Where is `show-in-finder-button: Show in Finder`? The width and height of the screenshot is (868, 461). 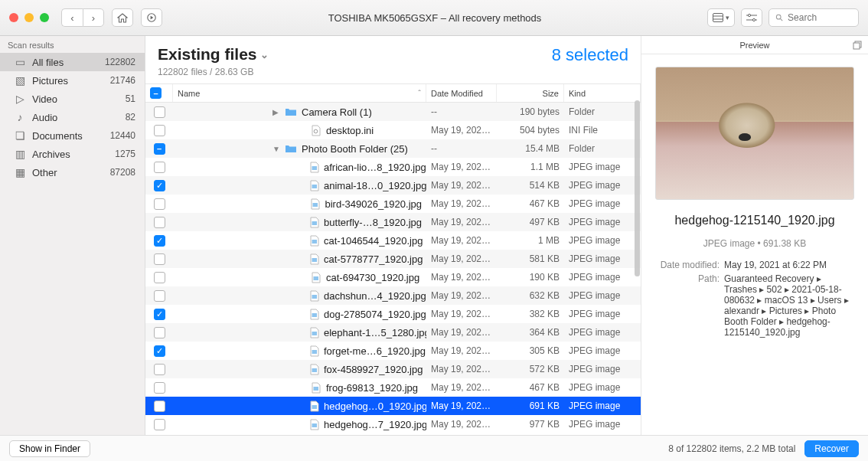
show-in-finder-button: Show in Finder is located at coordinates (50, 449).